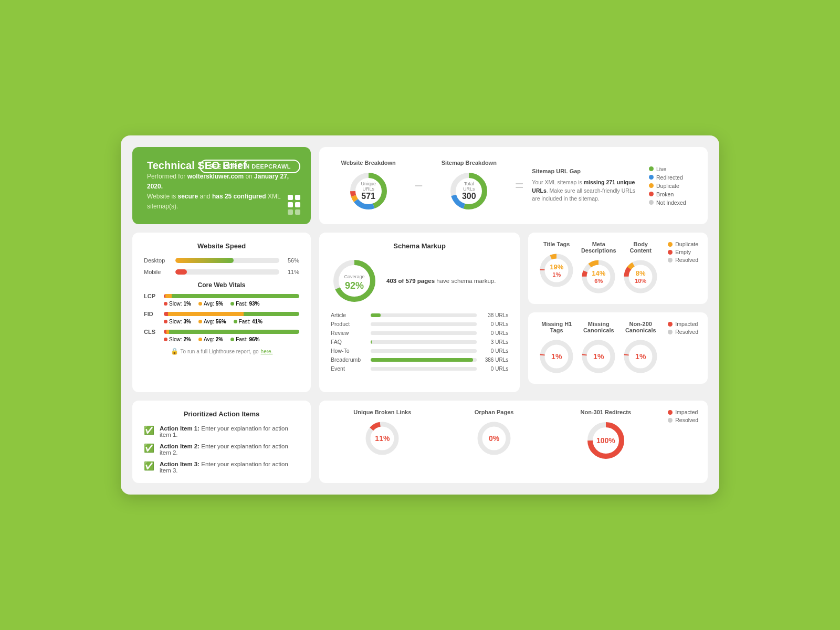 The height and width of the screenshot is (630, 840). Describe the element at coordinates (519, 186) in the screenshot. I see `equals-sign: =` at that location.